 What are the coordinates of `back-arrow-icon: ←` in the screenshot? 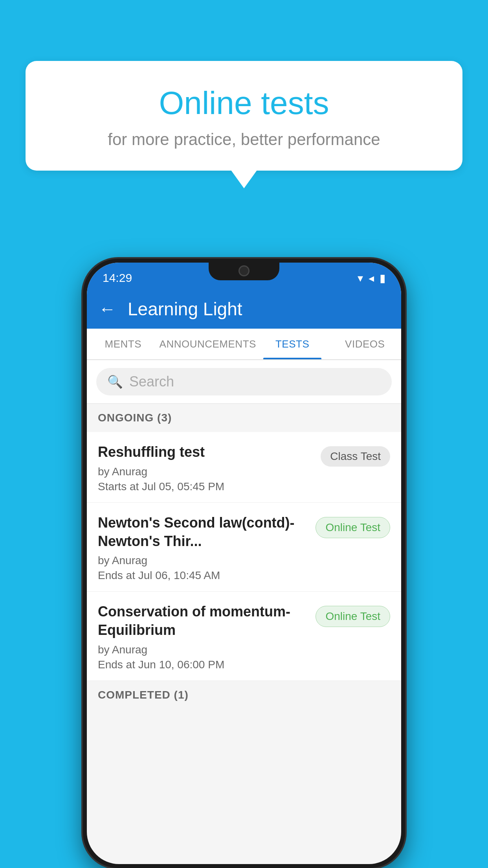 It's located at (107, 309).